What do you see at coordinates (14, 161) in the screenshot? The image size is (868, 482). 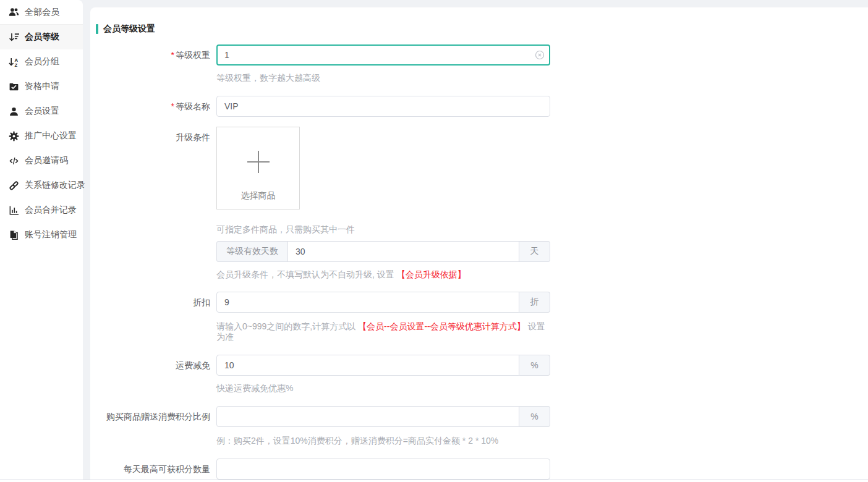 I see `code-icon` at bounding box center [14, 161].